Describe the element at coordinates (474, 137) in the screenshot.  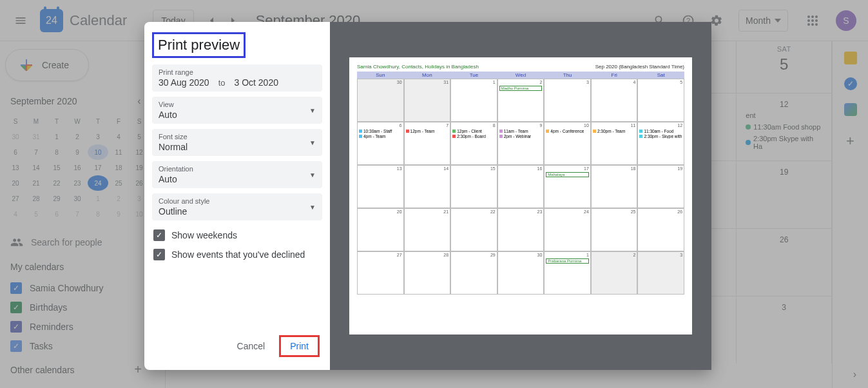
I see `preview-event: 2:30pm - Board` at that location.